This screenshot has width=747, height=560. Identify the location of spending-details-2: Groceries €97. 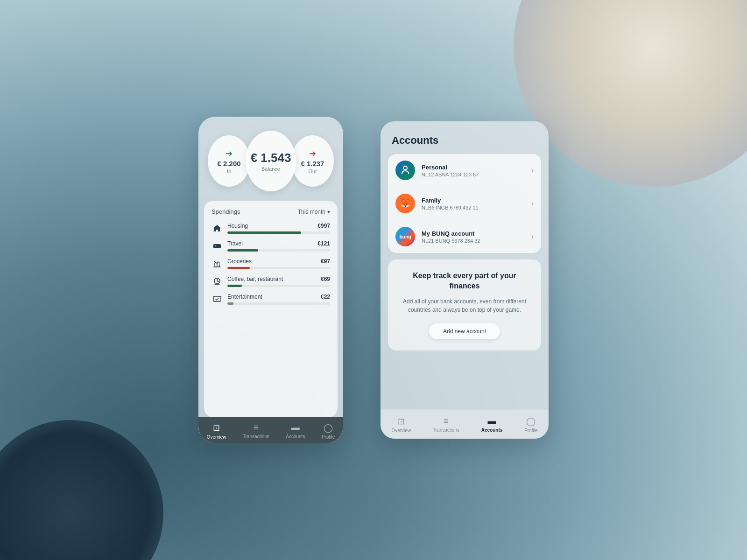
(279, 264).